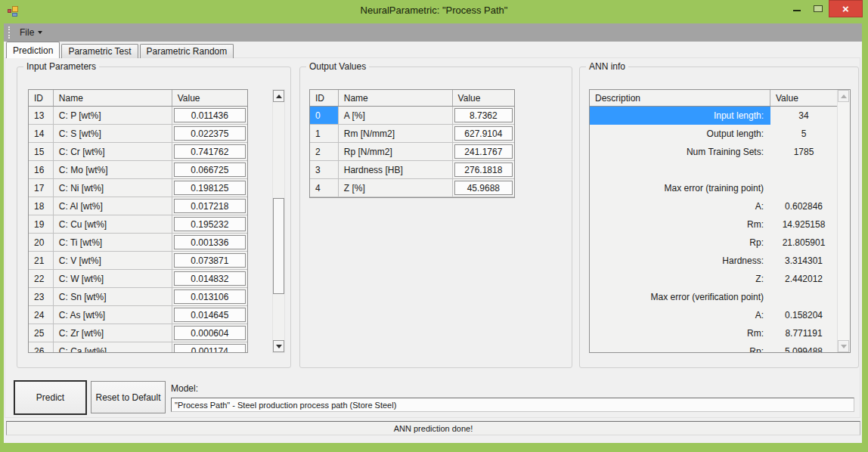 This screenshot has height=452, width=868. Describe the element at coordinates (138, 152) in the screenshot. I see `table-row: 15 C: Cr [wt%] 0.741762` at that location.